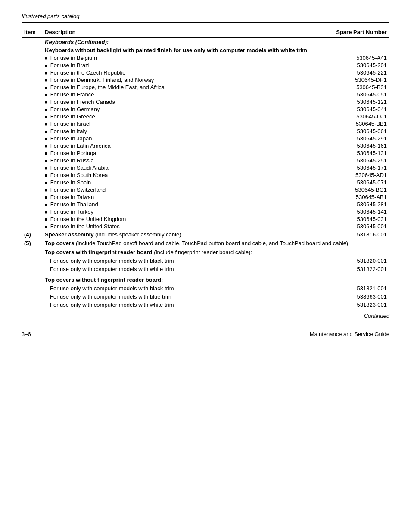  What do you see at coordinates (216, 50) in the screenshot?
I see `keyboards-subtitle: Keyboards without backlight with painted…` at bounding box center [216, 50].